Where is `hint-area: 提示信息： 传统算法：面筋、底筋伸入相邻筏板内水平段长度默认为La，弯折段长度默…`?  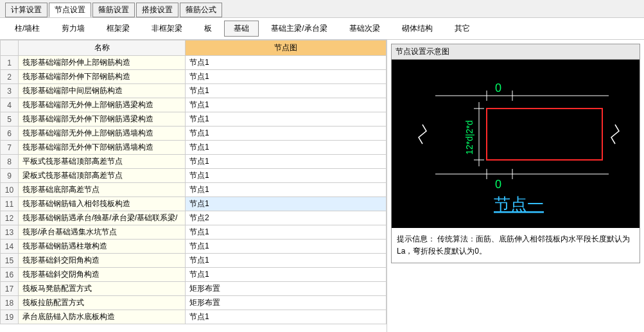
hint-area: 提示信息： 传统算法：面筋、底筋伸入相邻筏板内水平段长度默认为La，弯折段长度默… is located at coordinates (516, 245).